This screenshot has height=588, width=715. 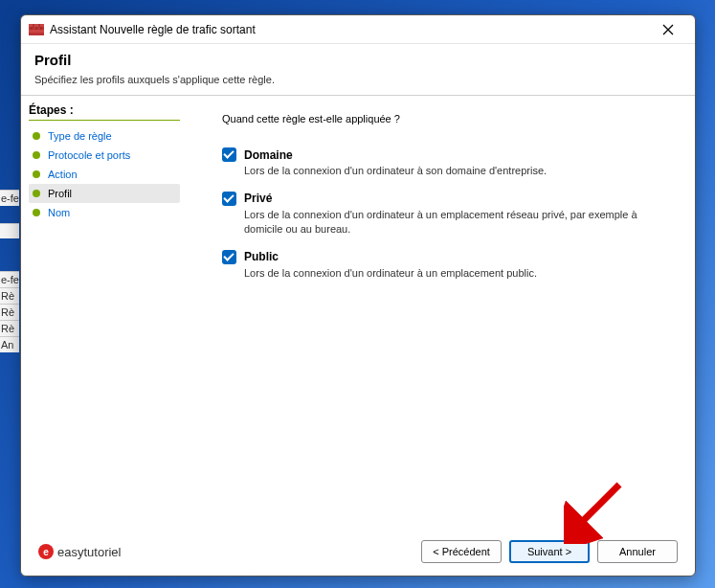 I want to click on profile-option-private: Privé Lors de la connexion d'un ordinate…, so click(x=447, y=215).